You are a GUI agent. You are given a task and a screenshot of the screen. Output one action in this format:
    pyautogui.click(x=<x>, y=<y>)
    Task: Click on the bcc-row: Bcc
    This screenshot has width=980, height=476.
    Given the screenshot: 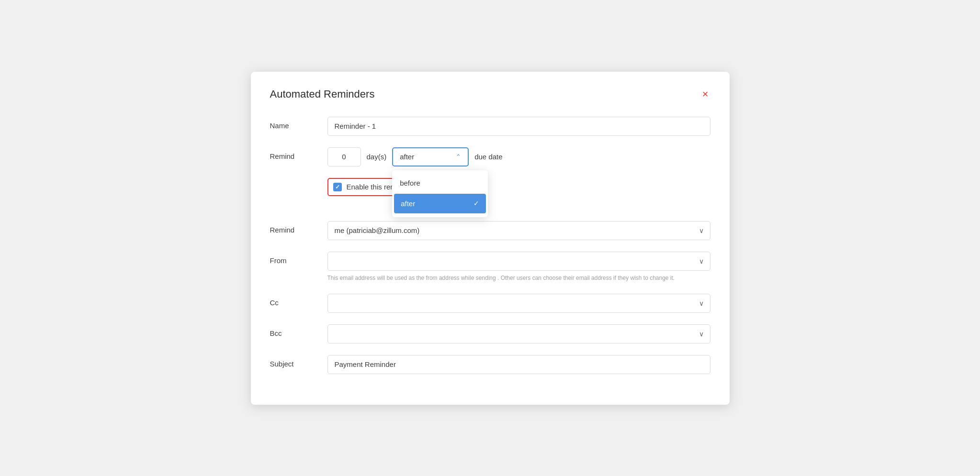 What is the action you would take?
    pyautogui.click(x=490, y=334)
    